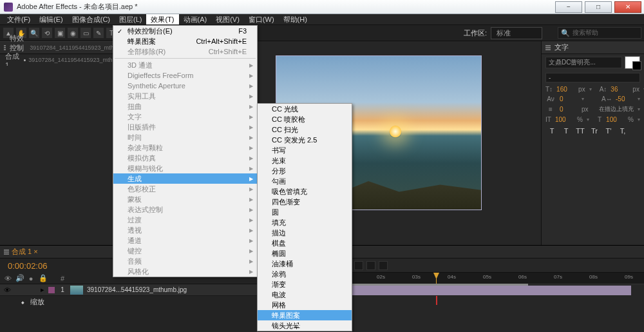  What do you see at coordinates (305, 315) in the screenshot?
I see `generate-item: 蜂巢图案` at bounding box center [305, 315].